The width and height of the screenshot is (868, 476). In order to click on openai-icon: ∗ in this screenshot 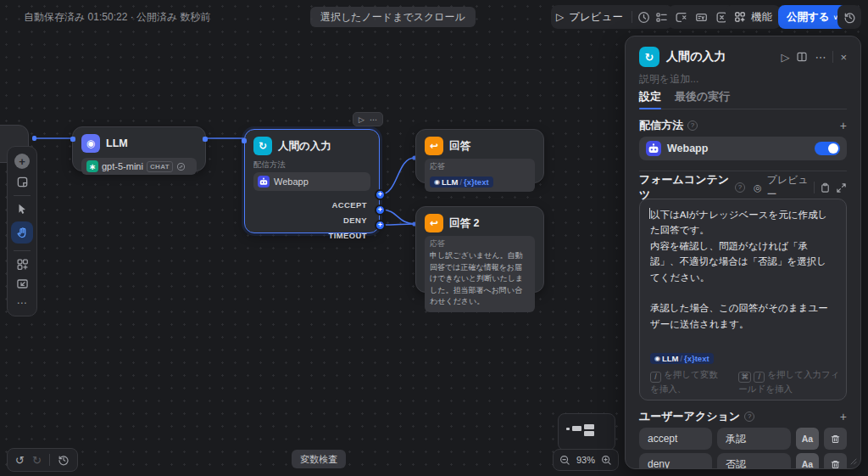, I will do `click(92, 166)`.